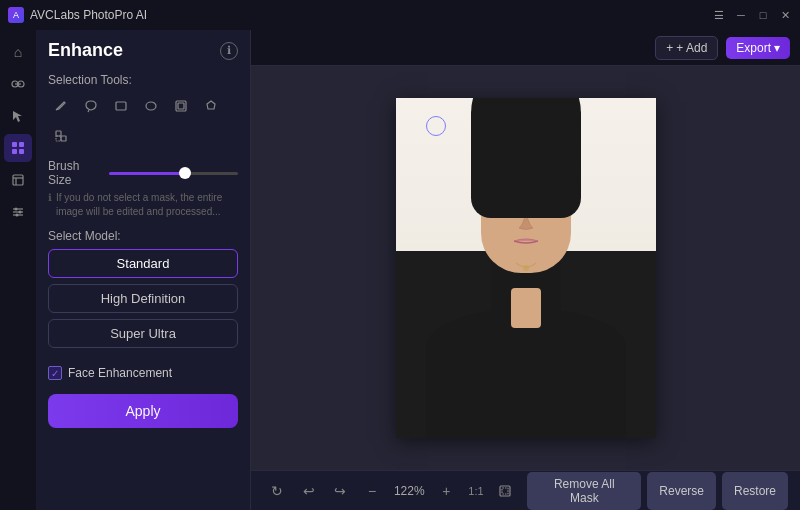 Image resolution: width=800 pixels, height=510 pixels. What do you see at coordinates (229, 51) in the screenshot?
I see `info-icon: ℹ` at bounding box center [229, 51].